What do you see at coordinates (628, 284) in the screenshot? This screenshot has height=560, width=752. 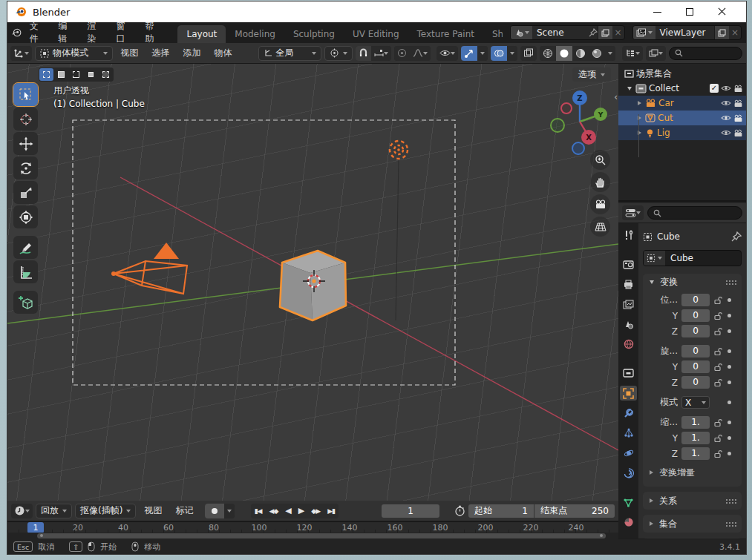 I see `tab-output` at bounding box center [628, 284].